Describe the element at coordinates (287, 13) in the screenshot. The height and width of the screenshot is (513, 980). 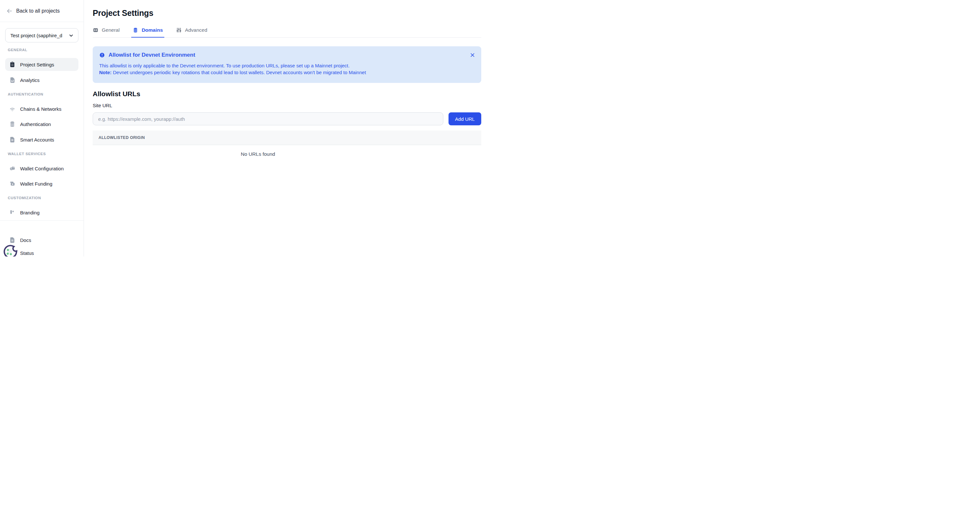
I see `page-title: Project Settings` at that location.